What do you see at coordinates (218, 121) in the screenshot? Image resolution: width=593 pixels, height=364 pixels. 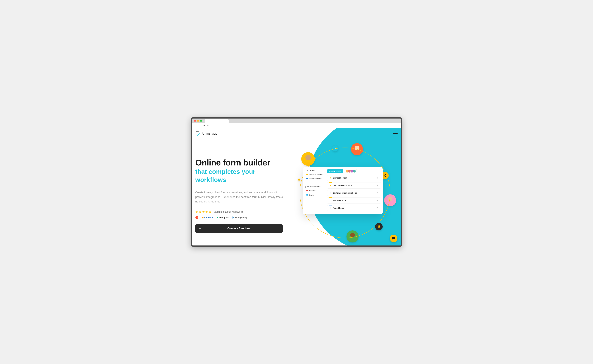 I see `tab-strip: +` at bounding box center [218, 121].